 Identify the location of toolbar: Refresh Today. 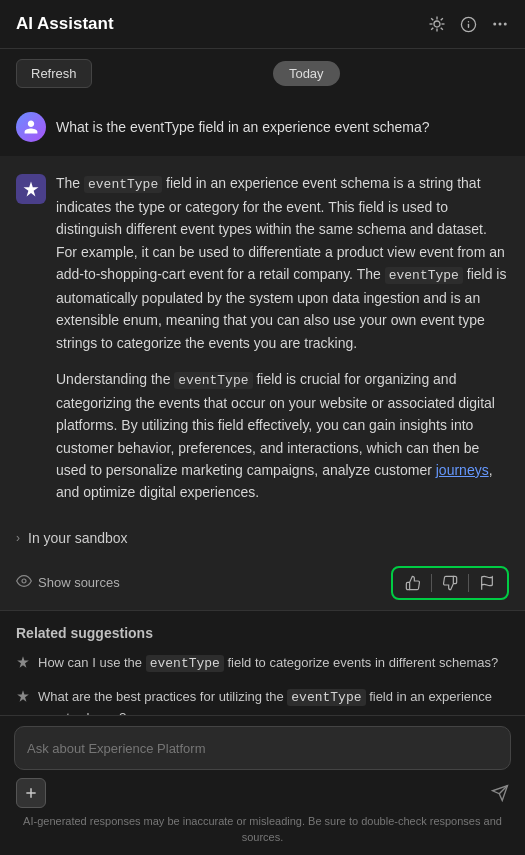
(262, 74).